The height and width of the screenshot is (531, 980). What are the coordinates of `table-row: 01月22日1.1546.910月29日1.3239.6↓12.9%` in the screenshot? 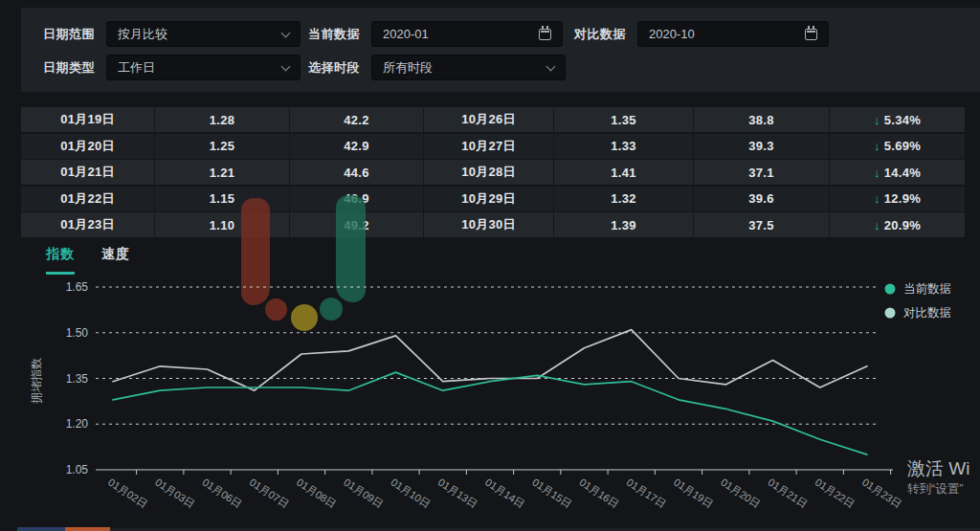 It's located at (493, 199).